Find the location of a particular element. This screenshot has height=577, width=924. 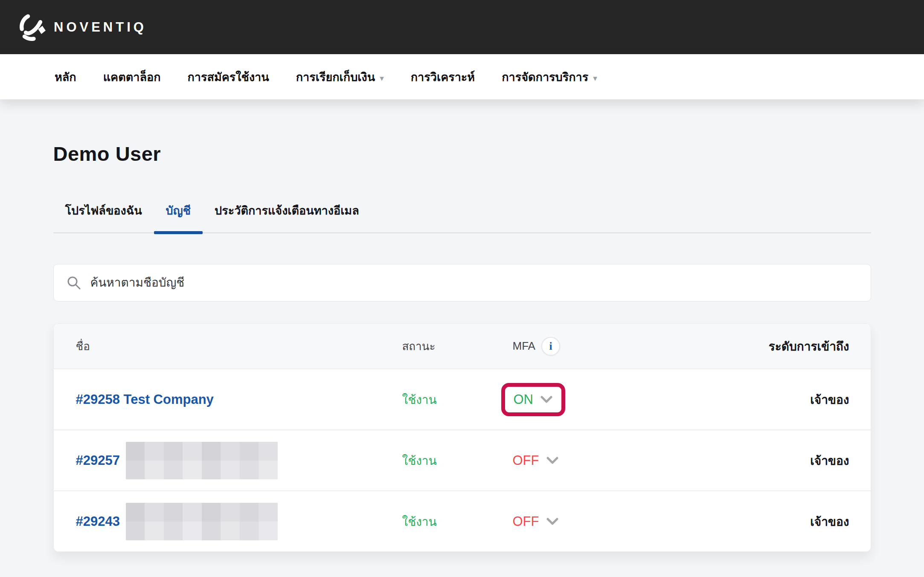

column-header-mfa: MFA i is located at coordinates (569, 346).